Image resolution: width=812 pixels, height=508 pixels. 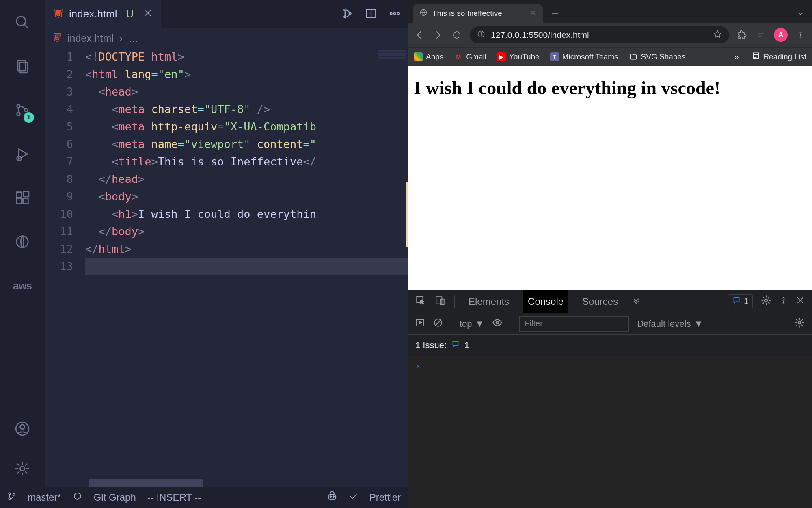 I want to click on bookmark-svg: SVG Shapes, so click(x=657, y=57).